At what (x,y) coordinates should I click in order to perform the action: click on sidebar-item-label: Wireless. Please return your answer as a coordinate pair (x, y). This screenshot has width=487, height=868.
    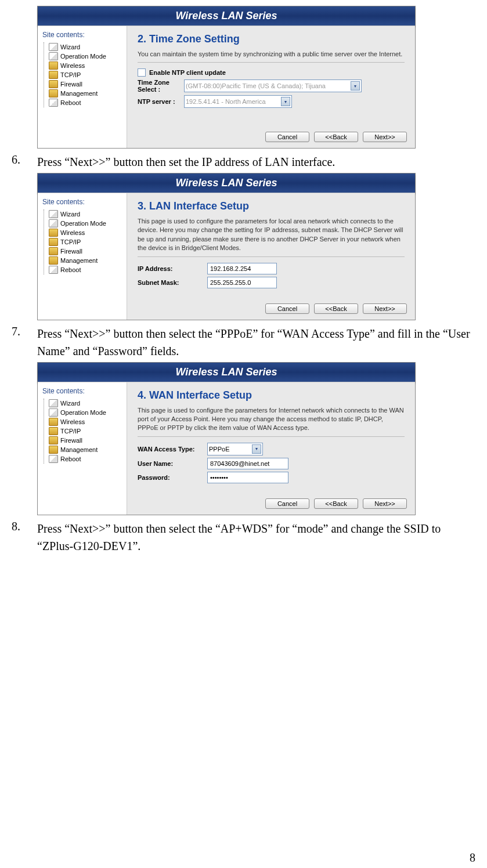
    Looking at the image, I should click on (73, 233).